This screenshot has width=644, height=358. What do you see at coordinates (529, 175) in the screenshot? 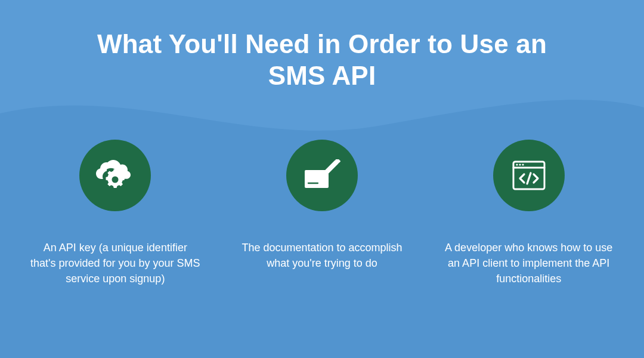
I see `code-window-icon` at bounding box center [529, 175].